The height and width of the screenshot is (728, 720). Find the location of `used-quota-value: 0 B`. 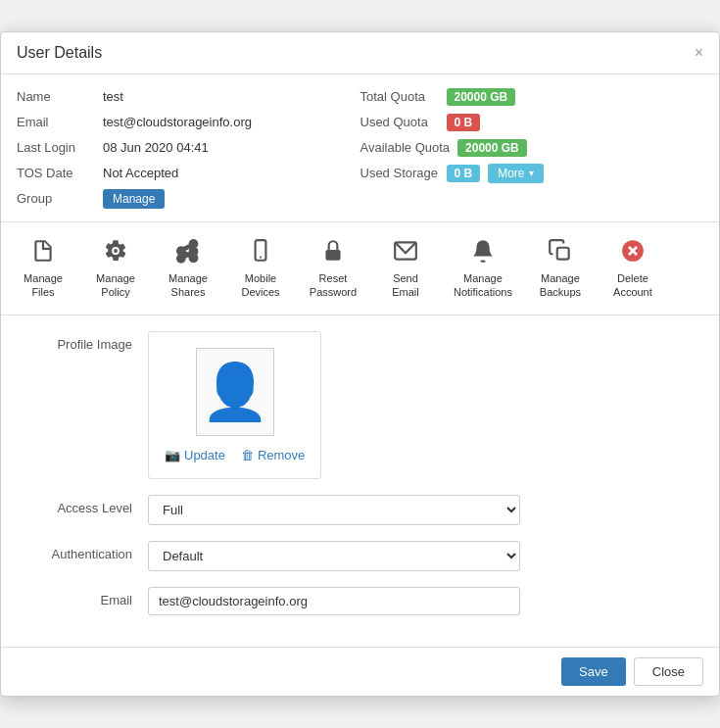

used-quota-value: 0 B is located at coordinates (464, 122).